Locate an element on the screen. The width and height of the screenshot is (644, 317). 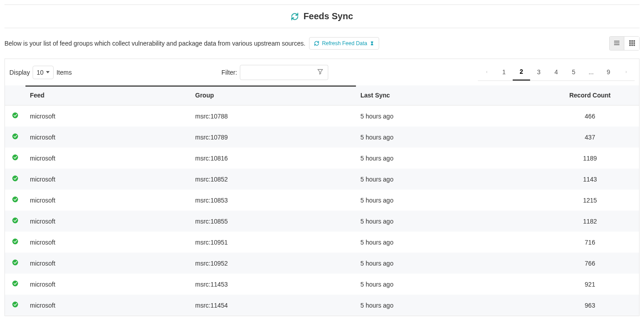
cell-count: 437 is located at coordinates (590, 137).